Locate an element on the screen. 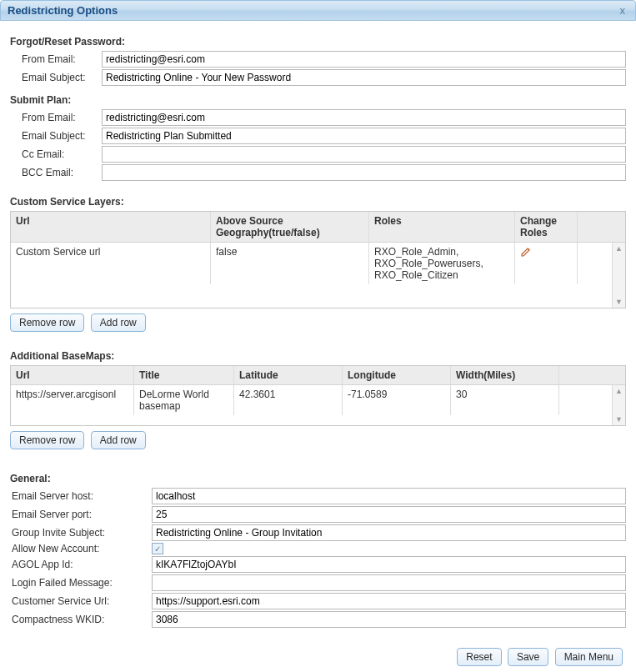 The width and height of the screenshot is (636, 672). general-wkid-input is located at coordinates (388, 619).